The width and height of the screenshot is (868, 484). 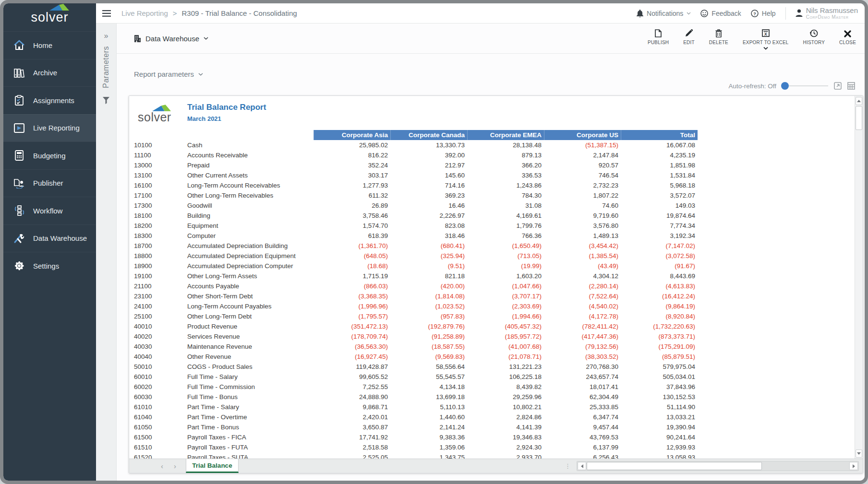 What do you see at coordinates (160, 276) in the screenshot?
I see `account-code: 19100` at bounding box center [160, 276].